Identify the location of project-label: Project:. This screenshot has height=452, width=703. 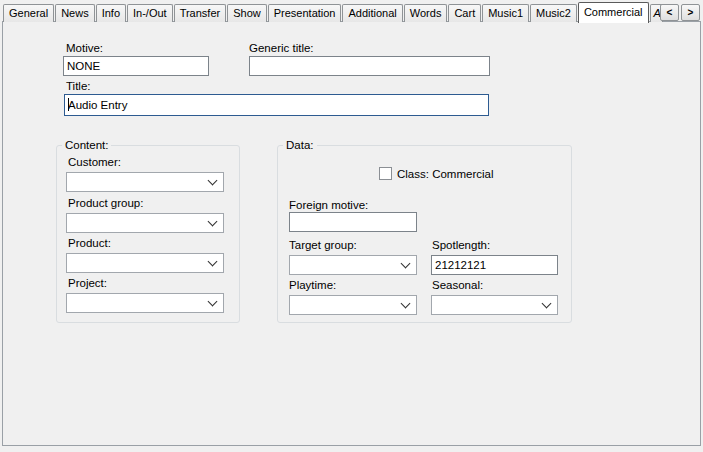
(88, 283).